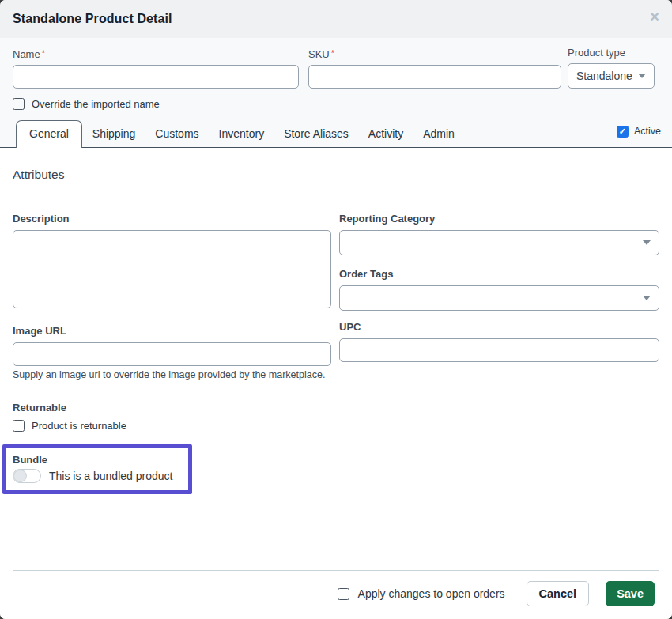 This screenshot has height=619, width=672. What do you see at coordinates (386, 134) in the screenshot?
I see `tab-activity: Activity` at bounding box center [386, 134].